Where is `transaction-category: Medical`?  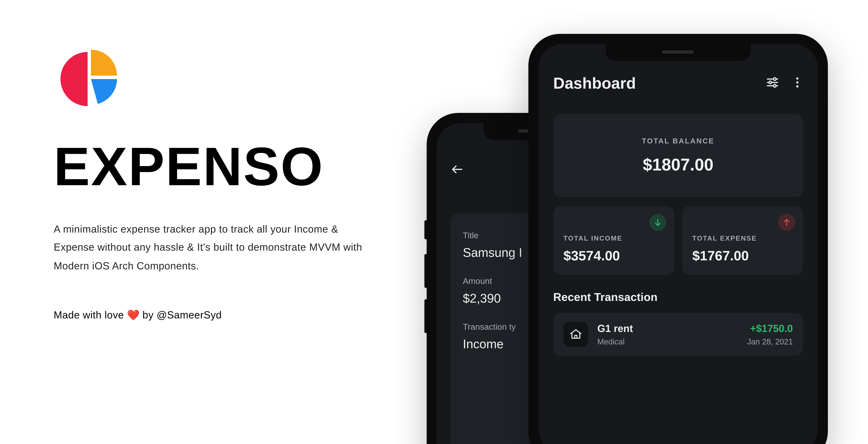 transaction-category: Medical is located at coordinates (668, 341).